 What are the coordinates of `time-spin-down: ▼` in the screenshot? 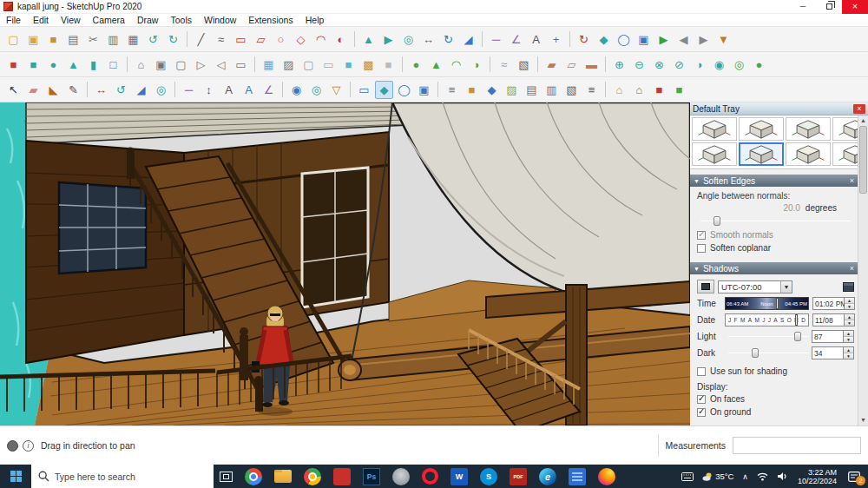 It's located at (849, 306).